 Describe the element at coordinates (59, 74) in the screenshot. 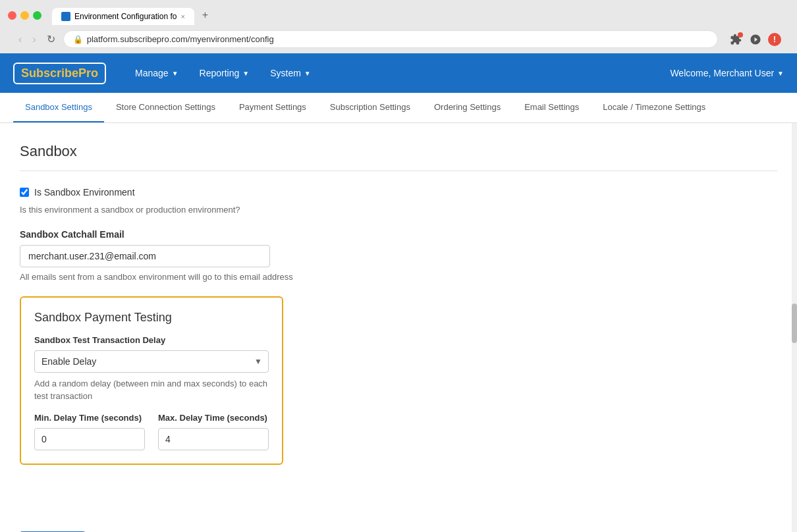

I see `app-logo: SubscribePro` at that location.